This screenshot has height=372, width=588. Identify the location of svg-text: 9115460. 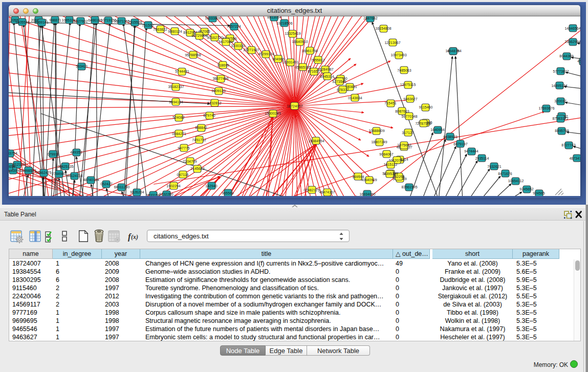
(426, 107).